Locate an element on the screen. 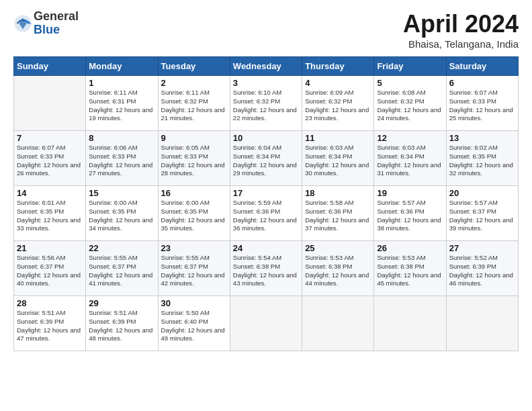 The image size is (532, 411). day-number: 9 is located at coordinates (194, 138).